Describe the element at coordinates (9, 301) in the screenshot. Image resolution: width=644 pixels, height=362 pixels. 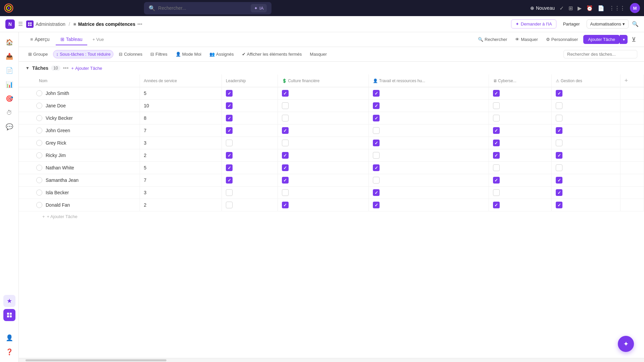
I see `sidebar-item-favorites: ★` at that location.